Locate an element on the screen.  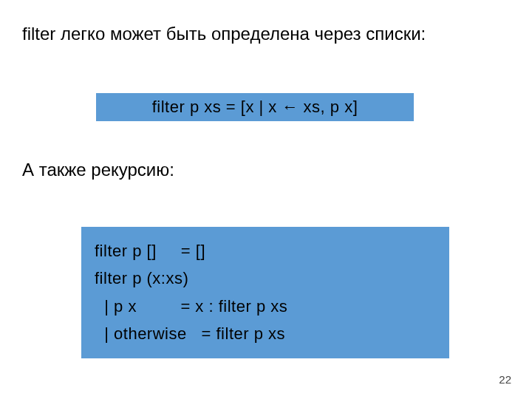
code-box-list-comprehension: filter p xs = [x | x ← xs, p x] is located at coordinates (255, 107).